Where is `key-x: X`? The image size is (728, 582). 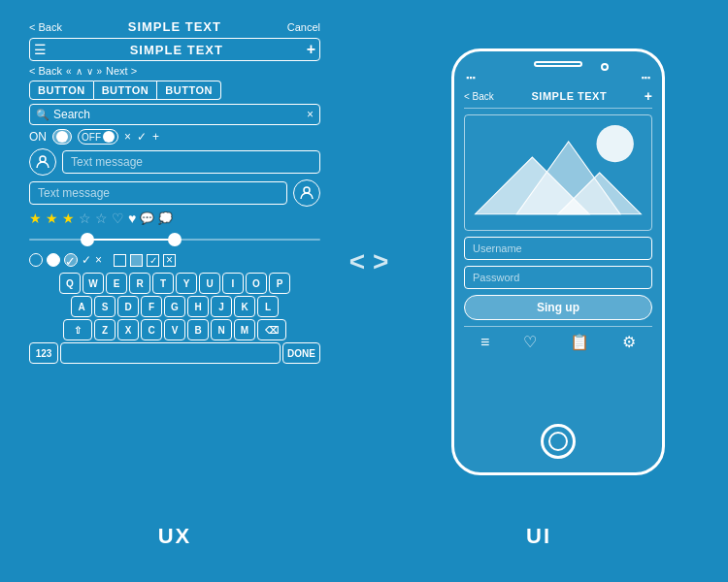
key-x: X is located at coordinates (128, 330).